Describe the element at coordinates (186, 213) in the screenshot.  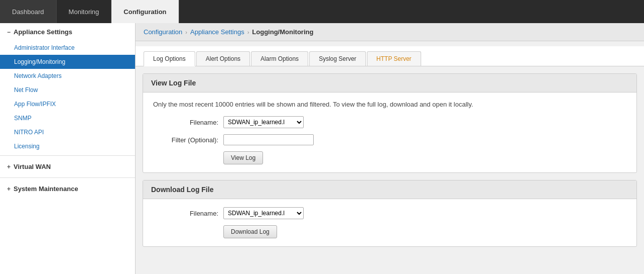
I see `download-log-filename-label: Filename:` at that location.